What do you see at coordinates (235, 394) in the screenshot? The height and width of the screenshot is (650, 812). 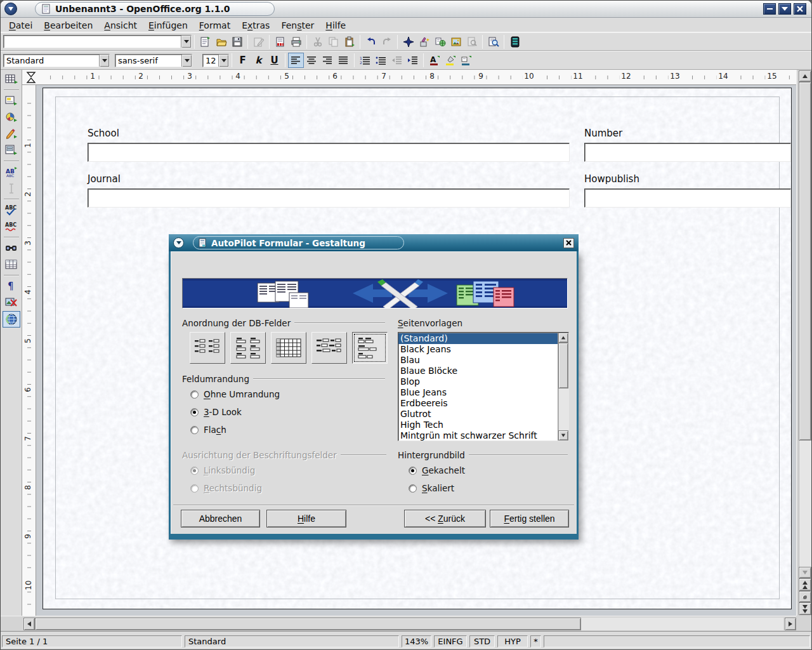 I see `radio-no-border: Ohne Umrandung` at bounding box center [235, 394].